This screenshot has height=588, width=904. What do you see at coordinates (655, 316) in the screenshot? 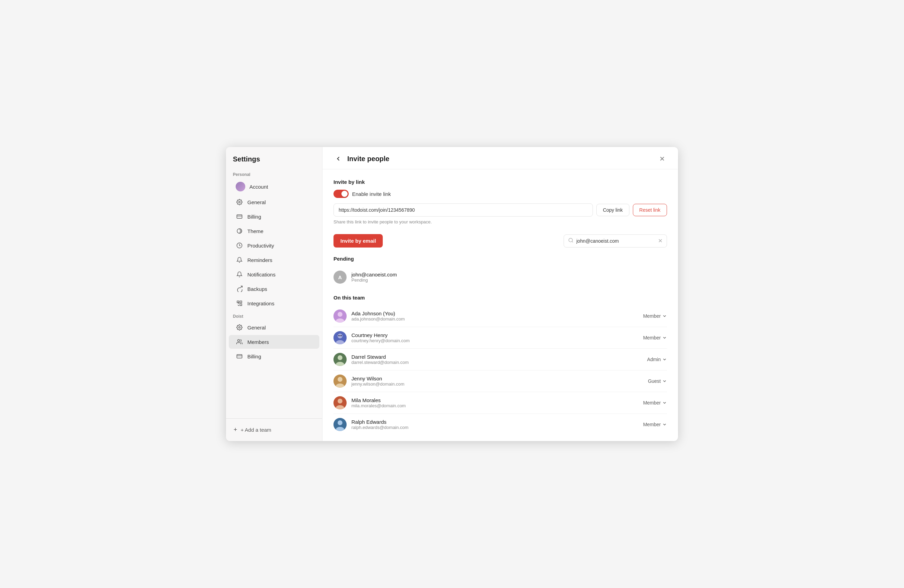
I see `member-role-ada: Member` at bounding box center [655, 316].